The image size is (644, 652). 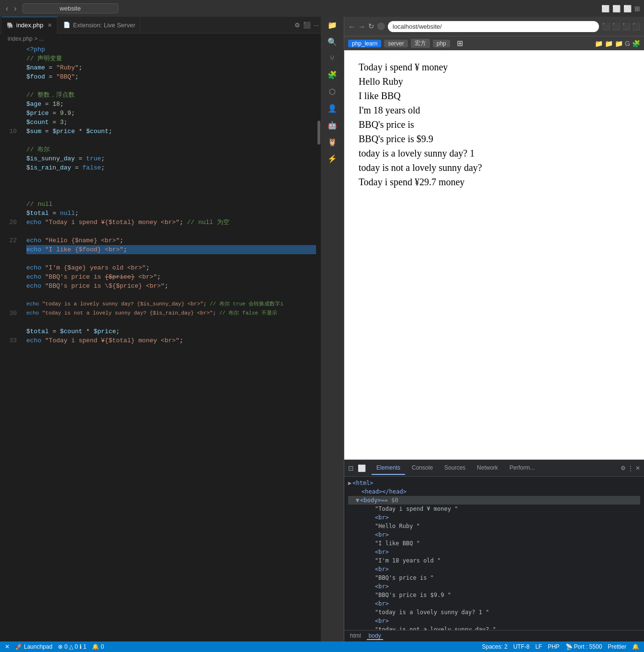 I want to click on layout-btn-1: ⬜, so click(x=605, y=9).